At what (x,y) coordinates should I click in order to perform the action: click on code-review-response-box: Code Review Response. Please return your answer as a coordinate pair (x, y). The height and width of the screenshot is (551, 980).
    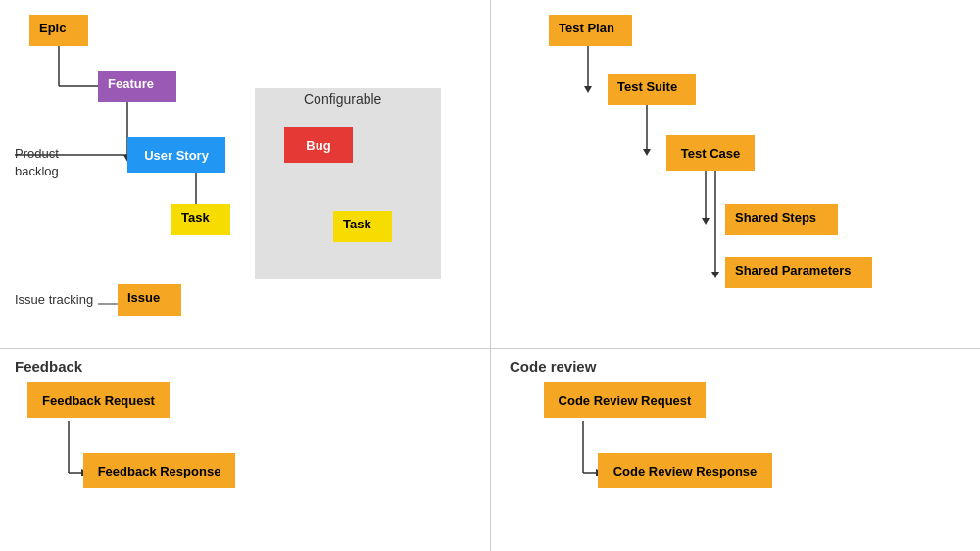
    Looking at the image, I should click on (685, 471).